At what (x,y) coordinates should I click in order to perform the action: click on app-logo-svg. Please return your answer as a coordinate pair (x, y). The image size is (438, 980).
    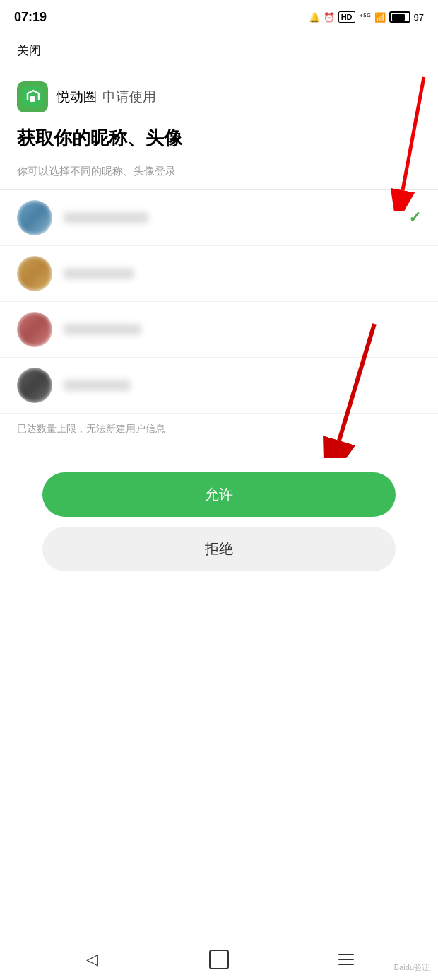
    Looking at the image, I should click on (32, 97).